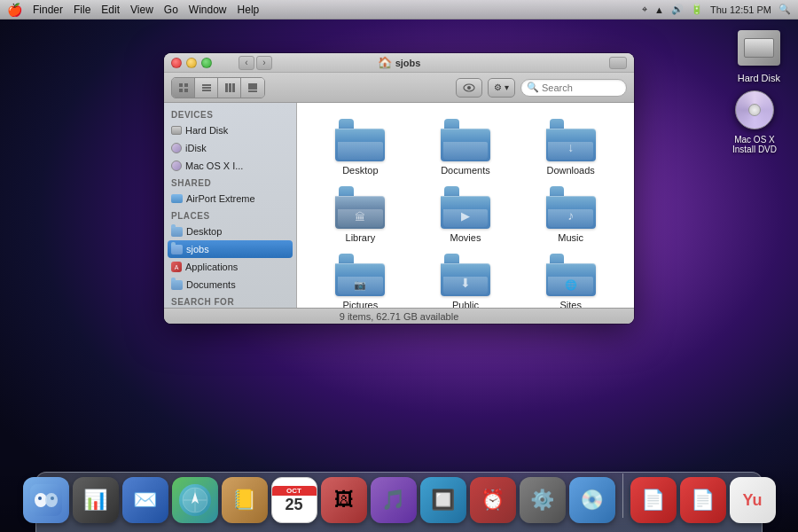  What do you see at coordinates (344, 500) in the screenshot?
I see `dock-item-iphoto: 🖼` at bounding box center [344, 500].